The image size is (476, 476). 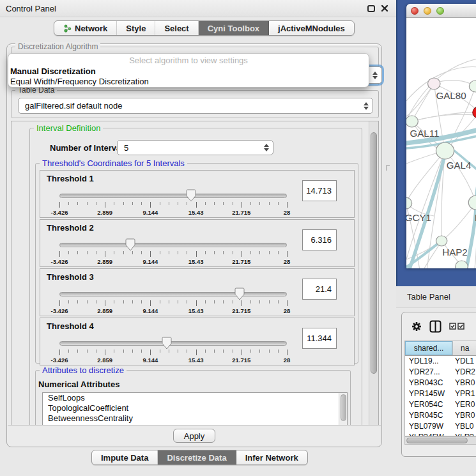 I want to click on combo-arrows-icon, so click(x=375, y=75).